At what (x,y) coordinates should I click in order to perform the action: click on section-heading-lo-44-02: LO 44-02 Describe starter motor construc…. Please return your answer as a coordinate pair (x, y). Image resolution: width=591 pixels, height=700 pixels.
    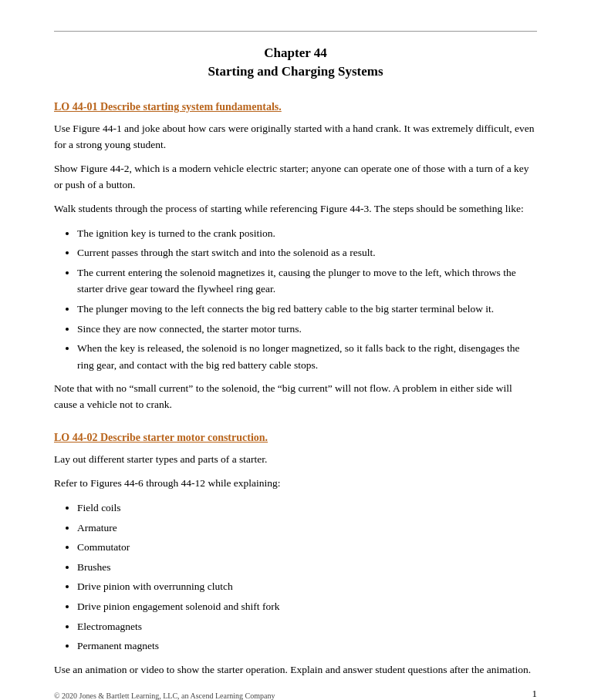
    Looking at the image, I should click on (296, 438).